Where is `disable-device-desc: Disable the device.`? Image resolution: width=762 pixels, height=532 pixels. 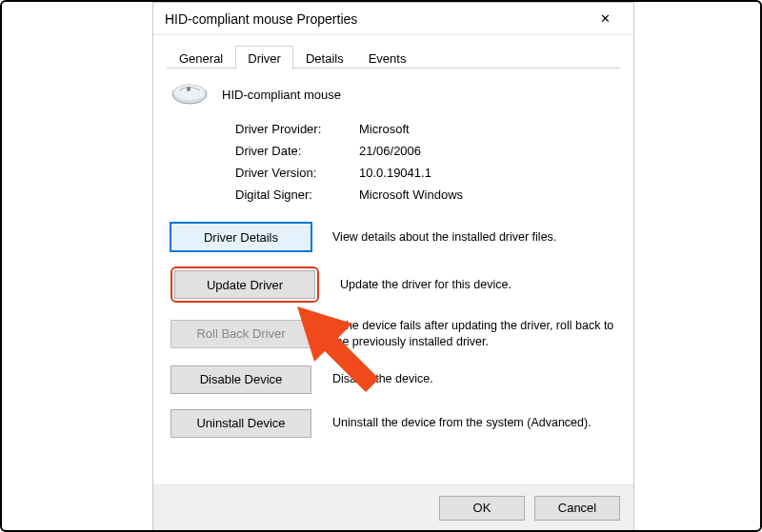
disable-device-desc: Disable the device. is located at coordinates (474, 379).